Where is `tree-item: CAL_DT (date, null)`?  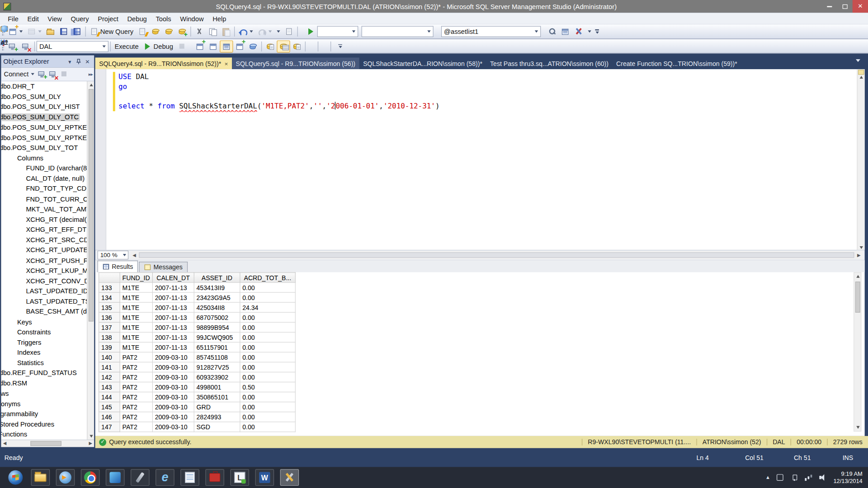 tree-item: CAL_DT (date, null) is located at coordinates (44, 179).